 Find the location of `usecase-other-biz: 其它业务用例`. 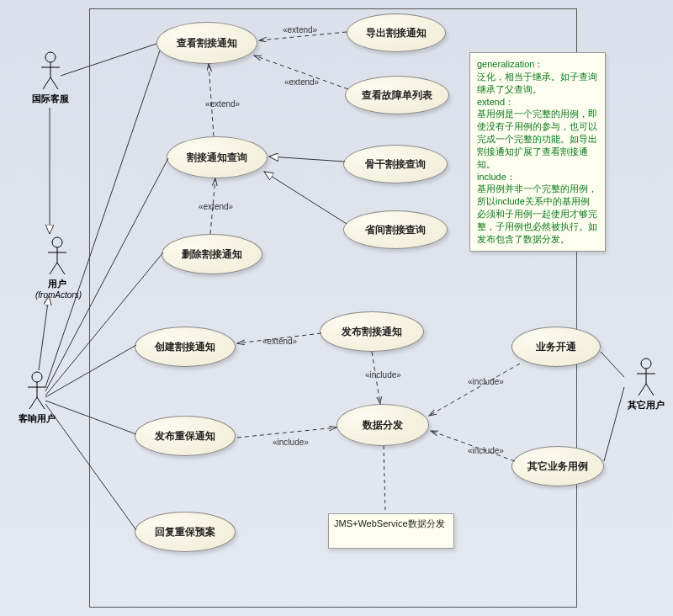

usecase-other-biz: 其它业务用例 is located at coordinates (558, 466).